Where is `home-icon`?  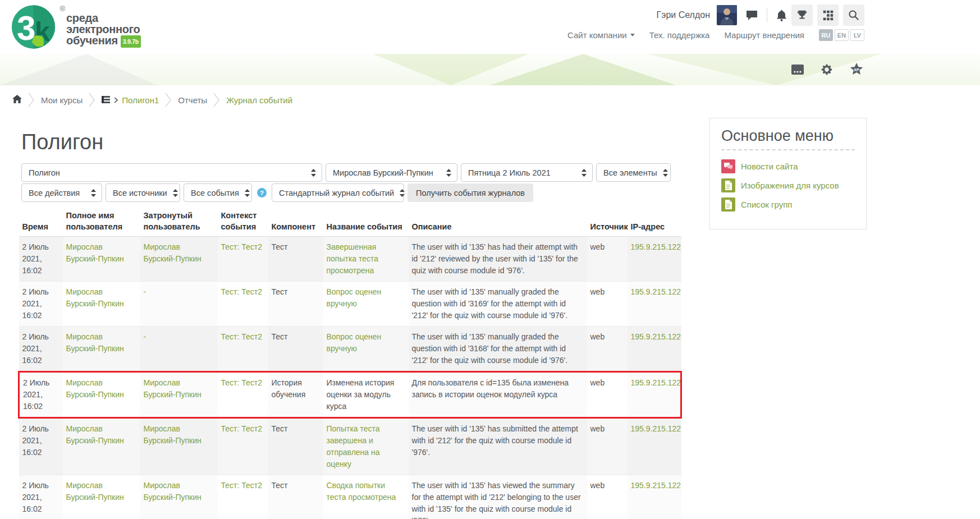
home-icon is located at coordinates (17, 100).